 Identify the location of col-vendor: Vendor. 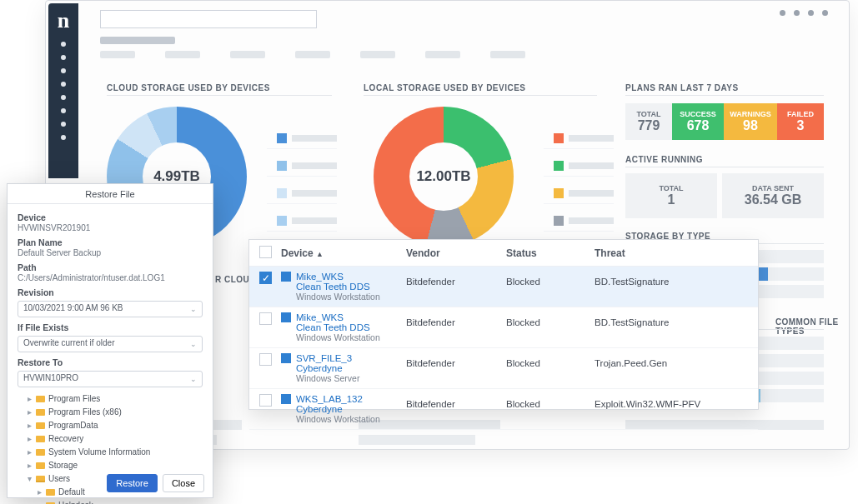
(456, 253).